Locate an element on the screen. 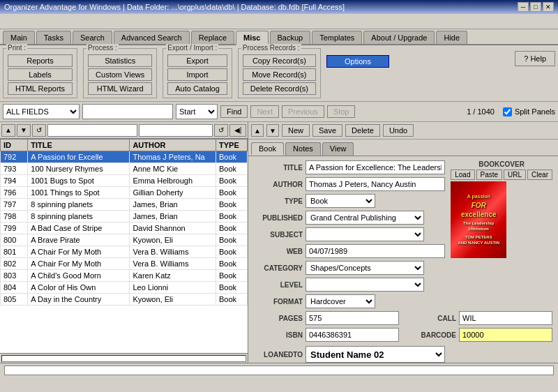  loanedto-select: Student Name 02 Student Name 01 Student … is located at coordinates (375, 354).